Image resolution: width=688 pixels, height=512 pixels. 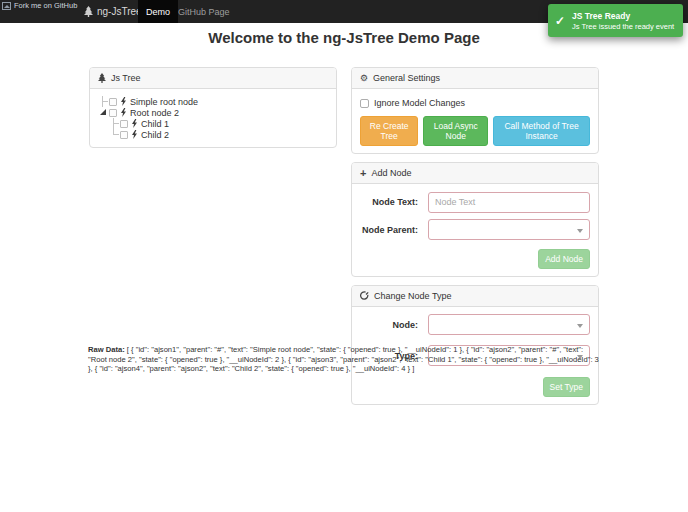 What do you see at coordinates (6, 6) in the screenshot?
I see `broken-image-icon` at bounding box center [6, 6].